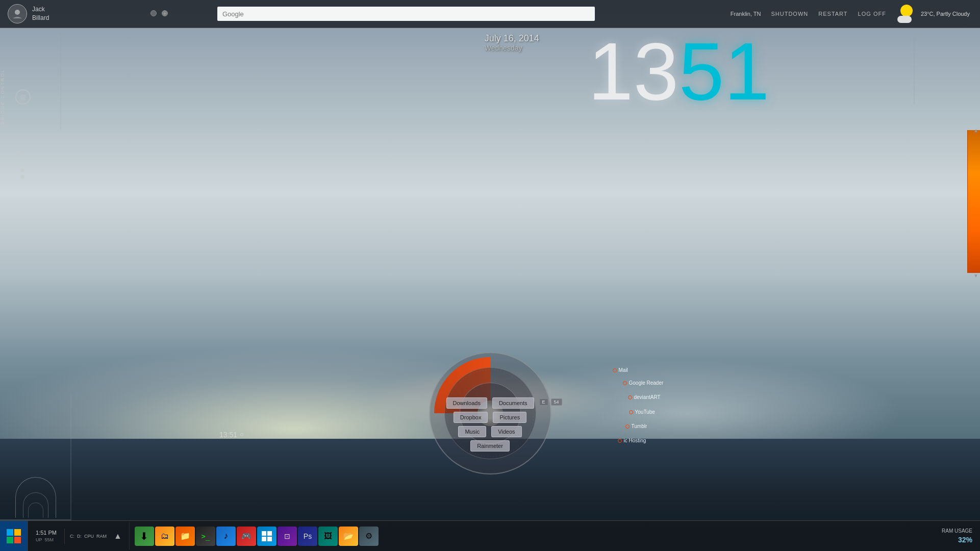  Describe the element at coordinates (369, 536) in the screenshot. I see `app-settings: ⚙` at that location.